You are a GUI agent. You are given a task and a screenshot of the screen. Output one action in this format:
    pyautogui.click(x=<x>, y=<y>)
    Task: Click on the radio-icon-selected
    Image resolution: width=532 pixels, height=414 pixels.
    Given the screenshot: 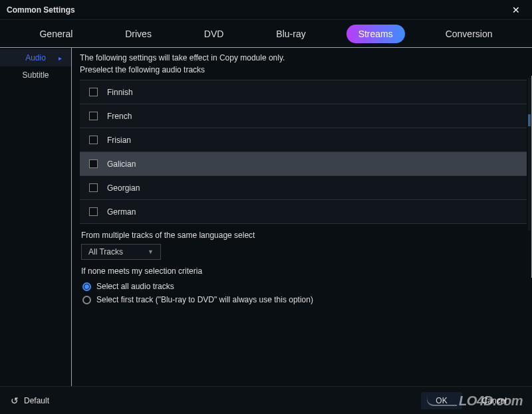 What is the action you would take?
    pyautogui.click(x=86, y=287)
    